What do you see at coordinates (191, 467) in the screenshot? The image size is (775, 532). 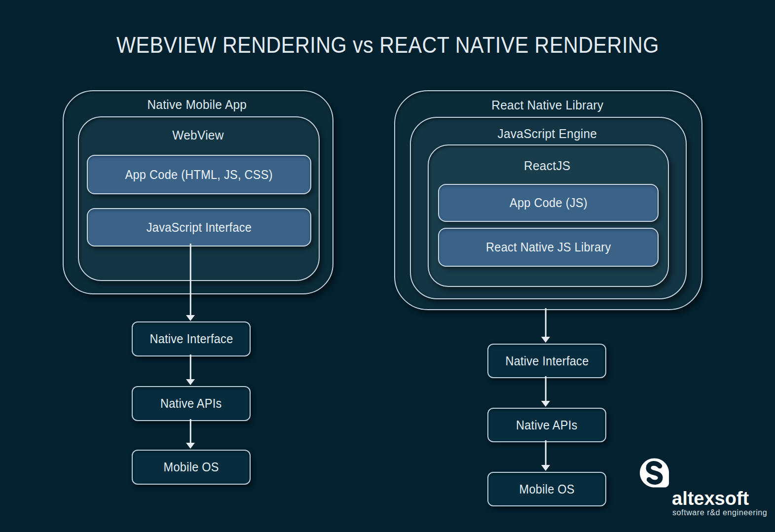 I see `left-mobile-os-box: Mobile OS` at bounding box center [191, 467].